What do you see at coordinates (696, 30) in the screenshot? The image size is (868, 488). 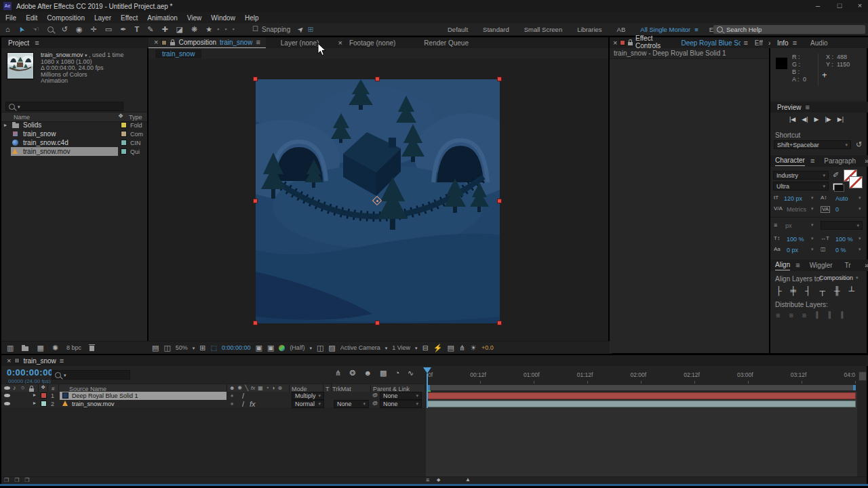 I see `workspace-menu-icon: ≡` at bounding box center [696, 30].